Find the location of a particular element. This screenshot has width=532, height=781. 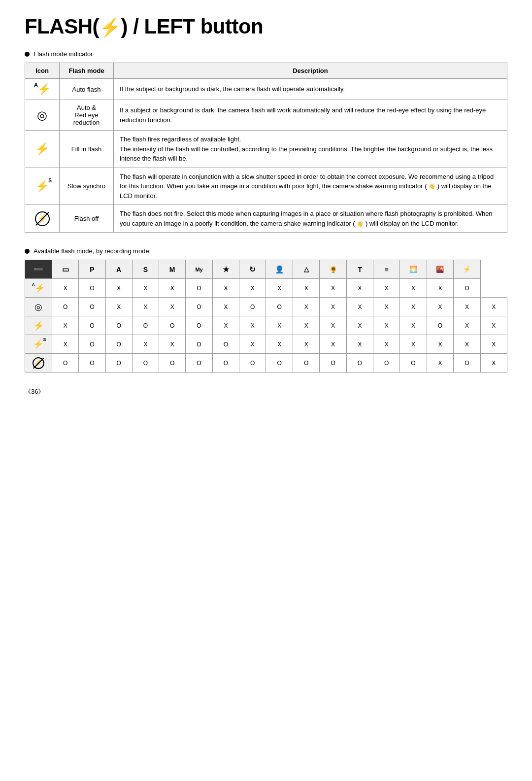

row-icon-flashoff: ⚡ is located at coordinates (38, 363).